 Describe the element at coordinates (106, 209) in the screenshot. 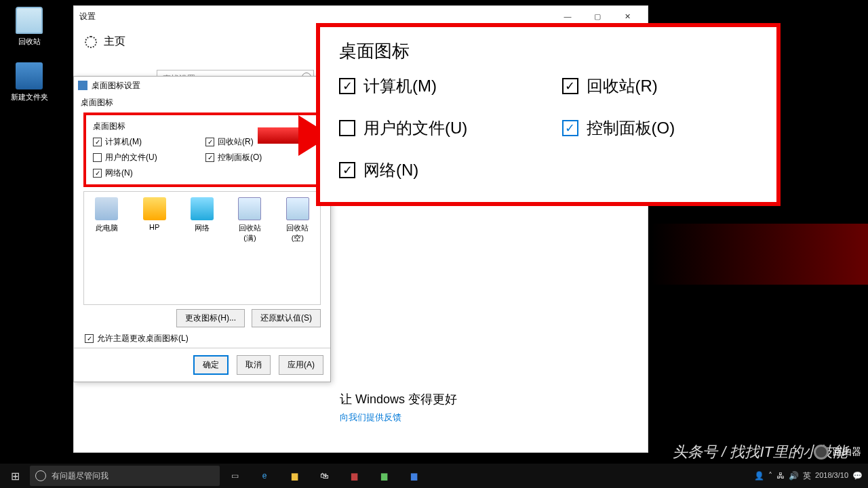

I see `pc-icon` at that location.